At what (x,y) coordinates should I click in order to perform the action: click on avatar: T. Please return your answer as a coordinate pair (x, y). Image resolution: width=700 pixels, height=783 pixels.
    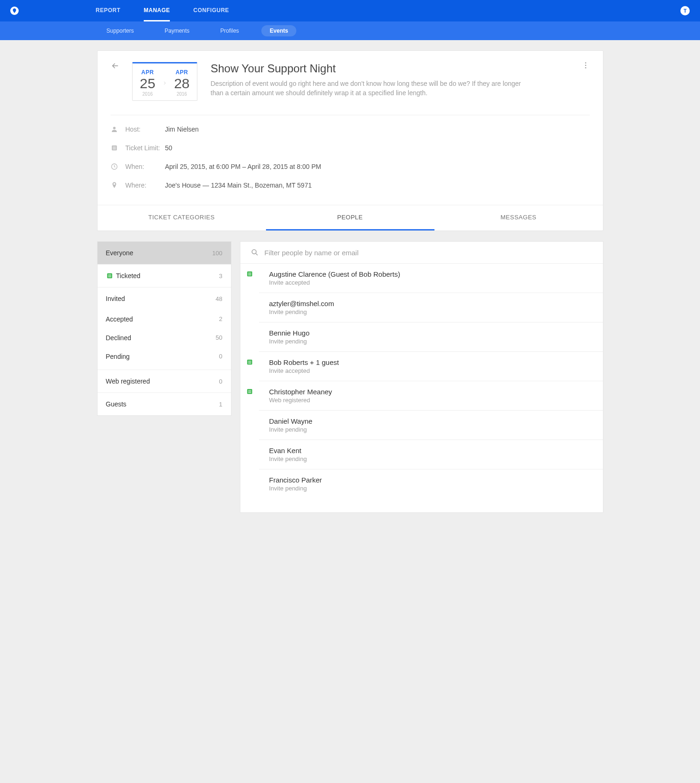
    Looking at the image, I should click on (685, 11).